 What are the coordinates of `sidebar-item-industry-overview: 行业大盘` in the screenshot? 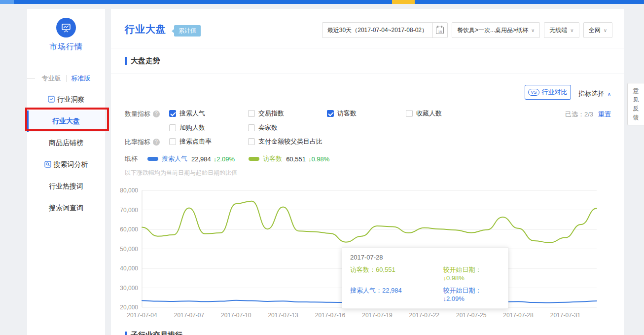 It's located at (66, 121).